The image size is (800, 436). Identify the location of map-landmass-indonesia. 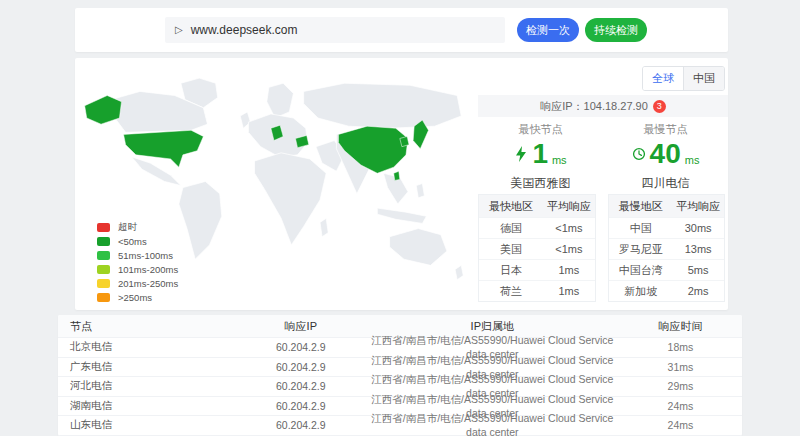
(402, 216).